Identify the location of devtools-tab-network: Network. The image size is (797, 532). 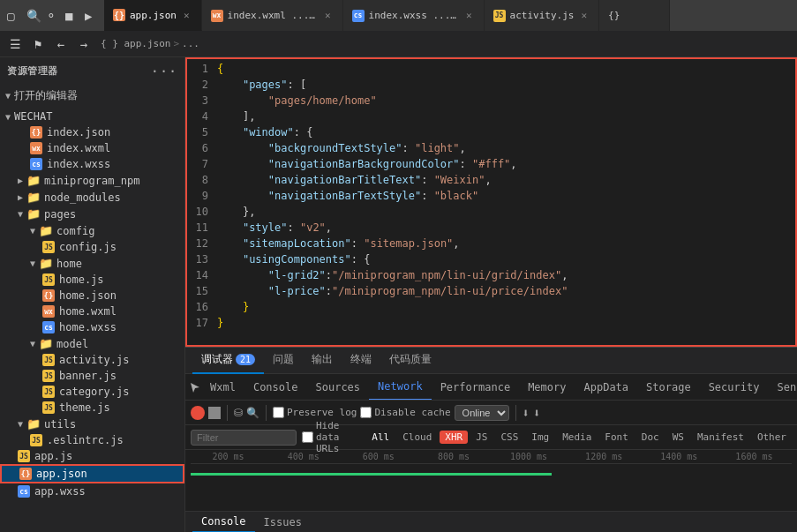
(401, 387).